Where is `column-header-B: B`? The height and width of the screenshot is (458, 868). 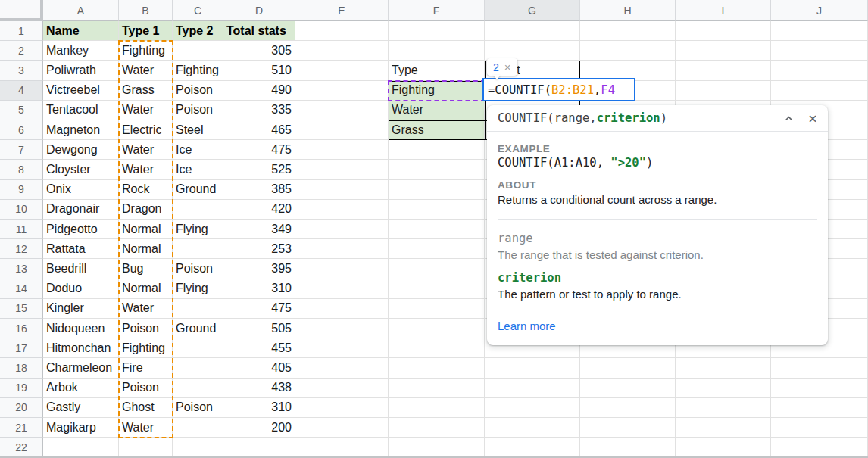 column-header-B: B is located at coordinates (145, 11).